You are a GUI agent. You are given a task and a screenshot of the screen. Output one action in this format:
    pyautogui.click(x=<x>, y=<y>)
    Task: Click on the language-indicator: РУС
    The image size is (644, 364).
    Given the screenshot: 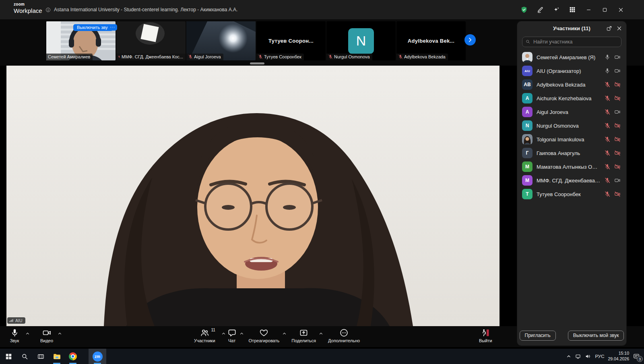 What is the action you would take?
    pyautogui.click(x=600, y=356)
    